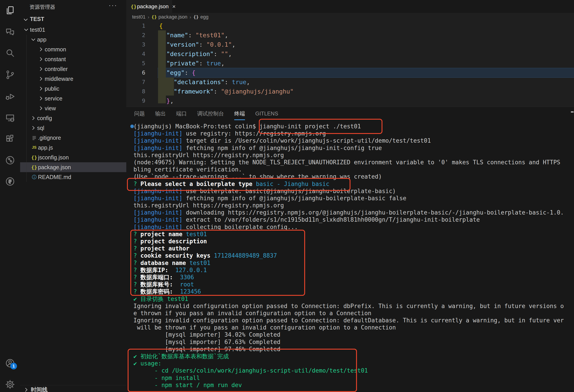  I want to click on tab-package-json: {} package.json ×, so click(149, 6).